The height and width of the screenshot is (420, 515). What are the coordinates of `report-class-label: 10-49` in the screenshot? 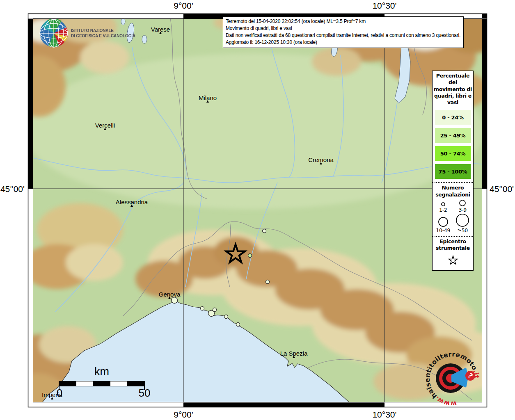 It's located at (443, 231).